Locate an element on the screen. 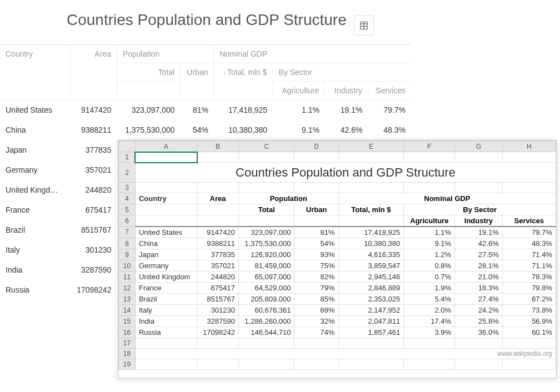  cell-country: United States is located at coordinates (35, 110).